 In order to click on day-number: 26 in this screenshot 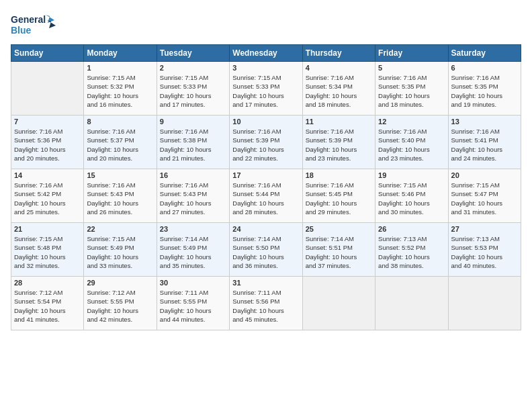, I will do `click(411, 229)`.